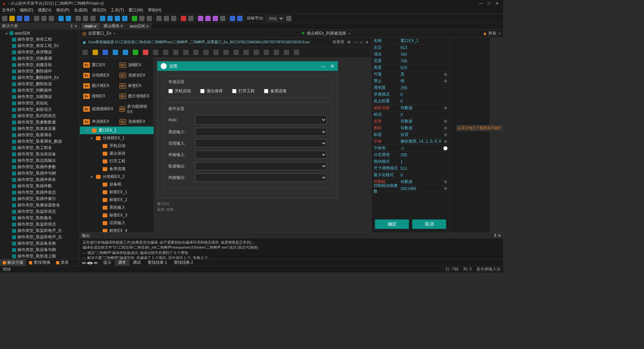 The height and width of the screenshot is (349, 644). What do you see at coordinates (411, 155) in the screenshot?
I see `property-row: 分层透明255` at bounding box center [411, 155].